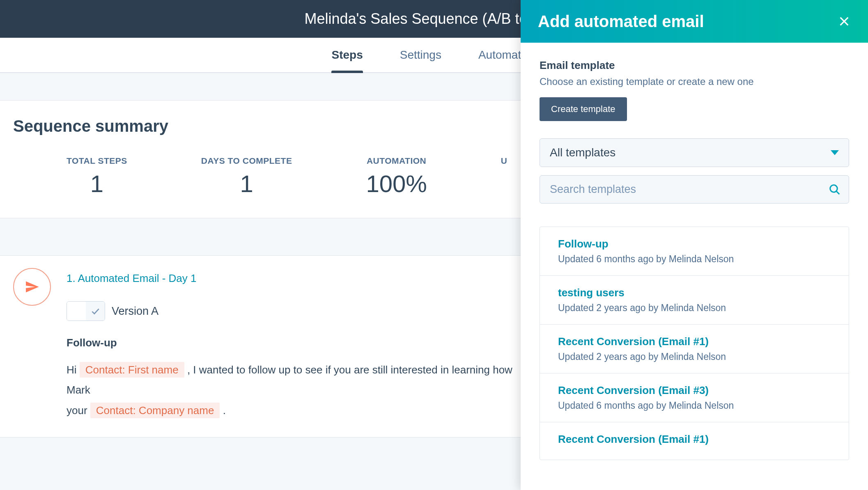 This screenshot has height=490, width=868. I want to click on stat-label: U, so click(504, 161).